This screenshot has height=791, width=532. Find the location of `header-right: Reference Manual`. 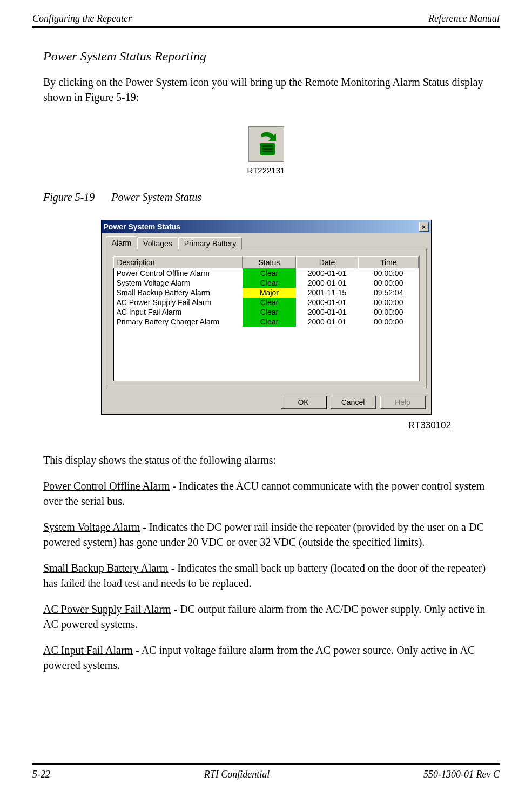

header-right: Reference Manual is located at coordinates (464, 18).